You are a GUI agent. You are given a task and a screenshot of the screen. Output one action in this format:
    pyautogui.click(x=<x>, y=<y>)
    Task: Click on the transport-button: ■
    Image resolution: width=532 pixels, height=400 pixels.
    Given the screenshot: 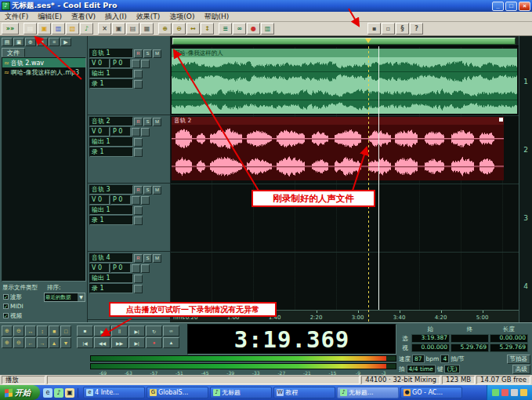 What is the action you would take?
    pyautogui.click(x=85, y=331)
    